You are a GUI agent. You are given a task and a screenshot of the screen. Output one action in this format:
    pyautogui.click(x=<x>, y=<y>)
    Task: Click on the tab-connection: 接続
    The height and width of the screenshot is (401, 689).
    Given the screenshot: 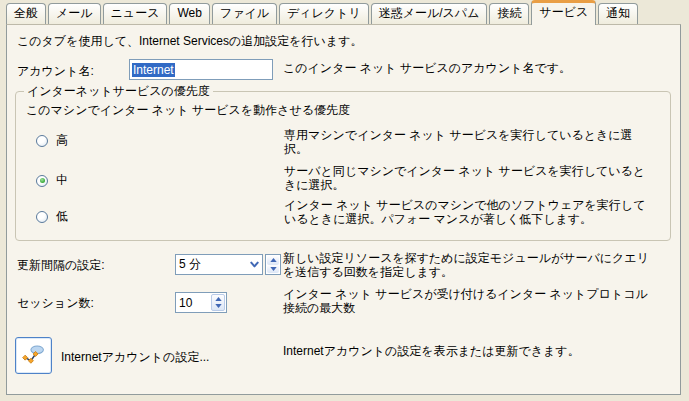 What is the action you would take?
    pyautogui.click(x=509, y=14)
    